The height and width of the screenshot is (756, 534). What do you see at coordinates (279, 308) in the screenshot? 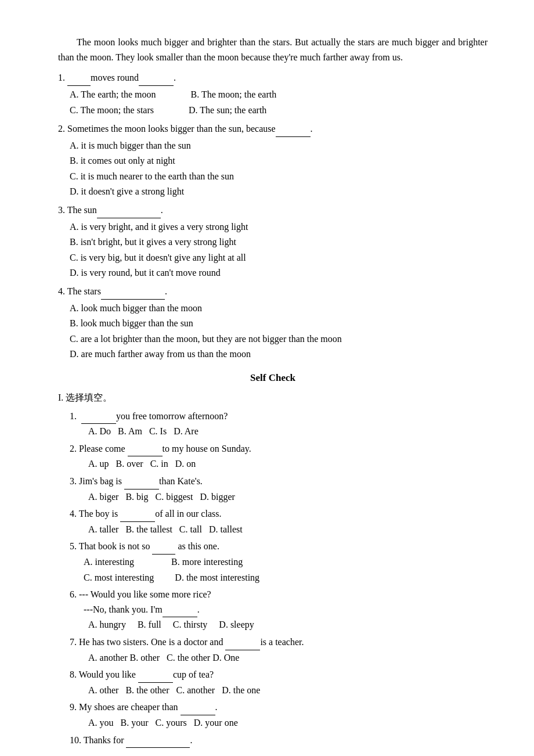
I see `q4-option-a: A. look much bigger than the moon` at bounding box center [279, 308].